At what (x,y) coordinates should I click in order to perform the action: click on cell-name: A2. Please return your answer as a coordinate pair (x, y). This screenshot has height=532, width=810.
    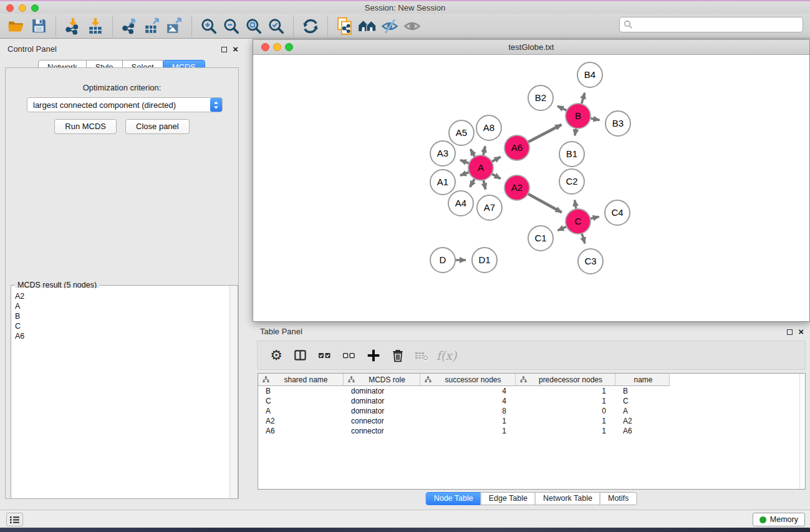
    Looking at the image, I should click on (642, 421).